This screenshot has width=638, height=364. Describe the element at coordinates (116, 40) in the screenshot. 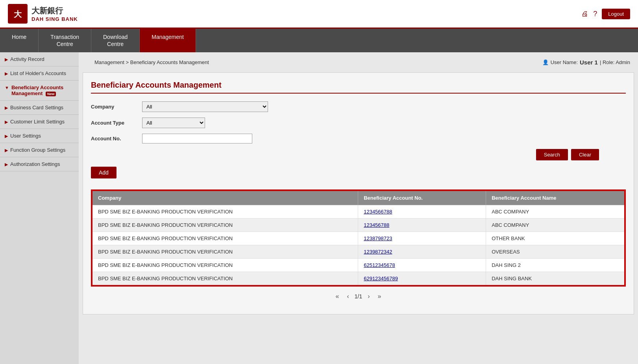

I see `nav-download: DownloadCentre` at that location.